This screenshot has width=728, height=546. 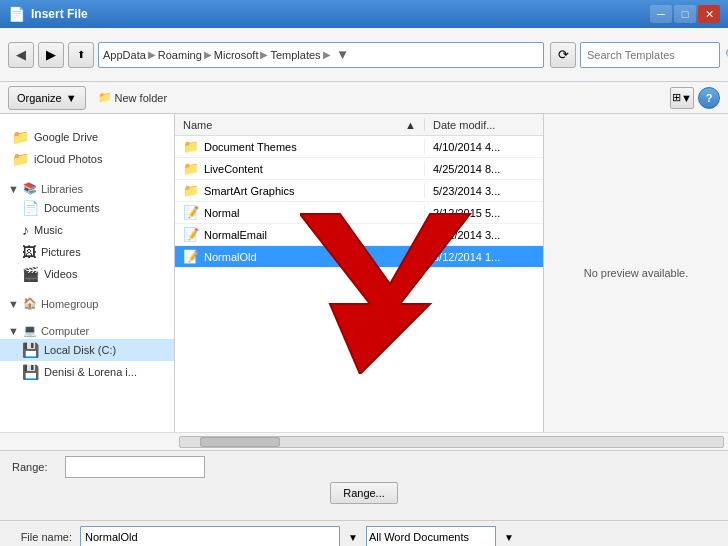 What do you see at coordinates (14, 189) in the screenshot?
I see `libraries-arrow: ▼` at bounding box center [14, 189].